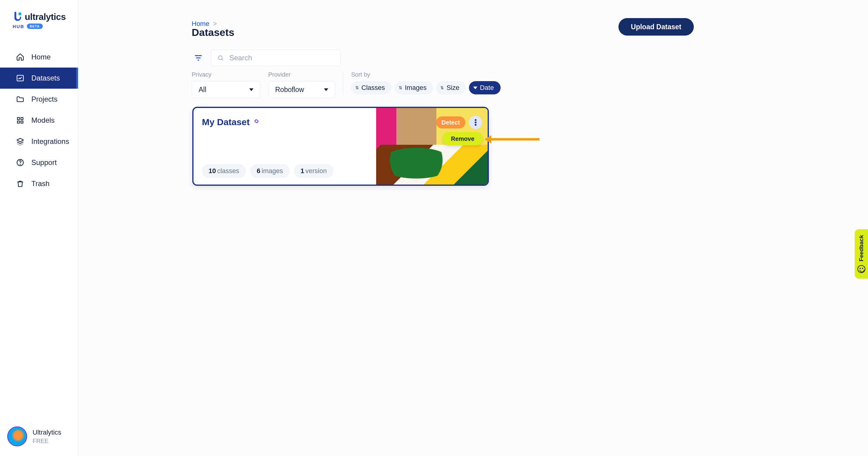 The width and height of the screenshot is (868, 456). Describe the element at coordinates (39, 163) in the screenshot. I see `sidebar-item-support: Support` at that location.